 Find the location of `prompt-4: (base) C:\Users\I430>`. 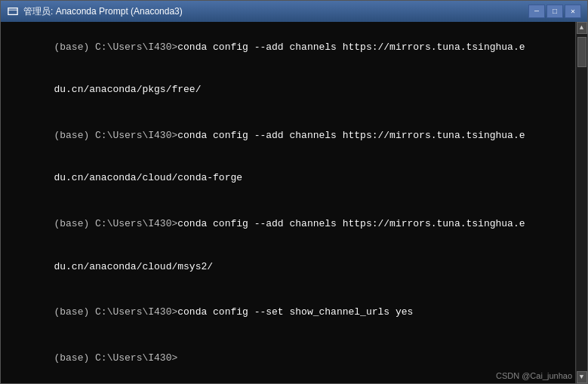

prompt-4: (base) C:\Users\I430> is located at coordinates (115, 312).